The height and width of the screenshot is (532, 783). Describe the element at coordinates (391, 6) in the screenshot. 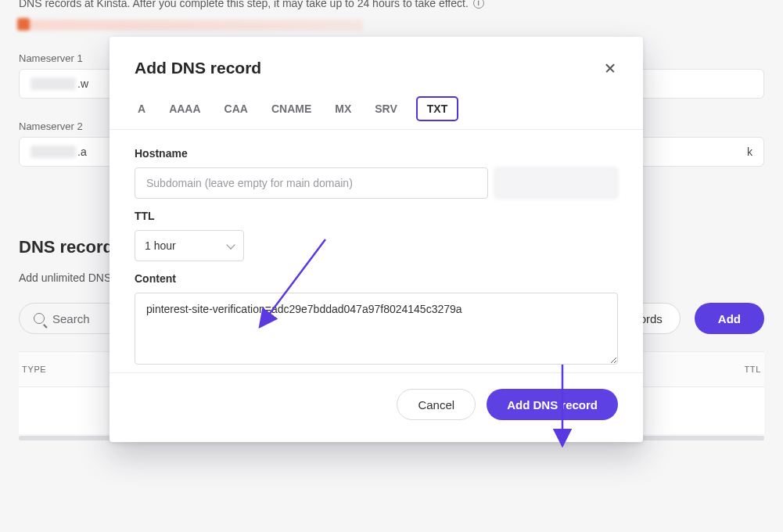

I see `dns-help-text: DNS records at Kinsta. After you complet…` at that location.